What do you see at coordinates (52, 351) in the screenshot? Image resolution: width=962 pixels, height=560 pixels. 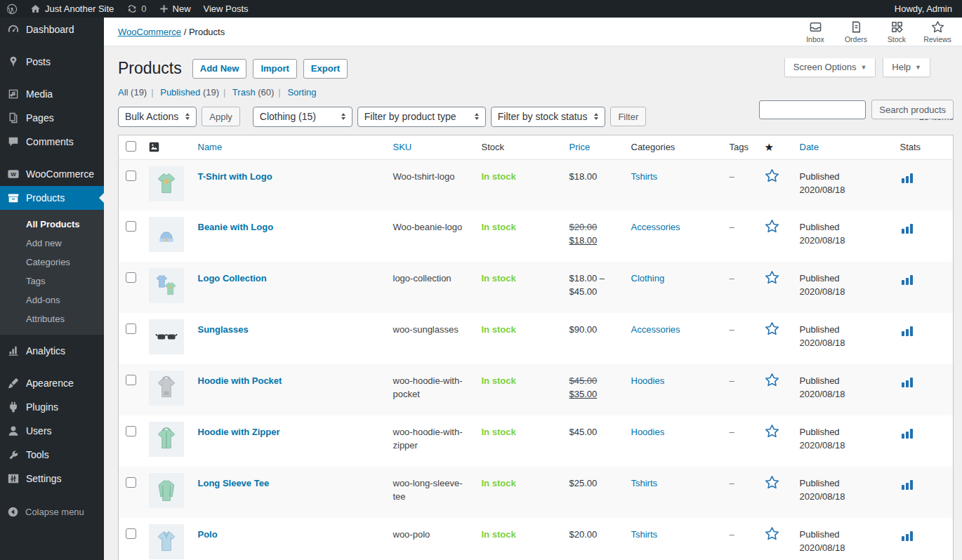 I see `sidebar-item-analytics: Analytics` at bounding box center [52, 351].